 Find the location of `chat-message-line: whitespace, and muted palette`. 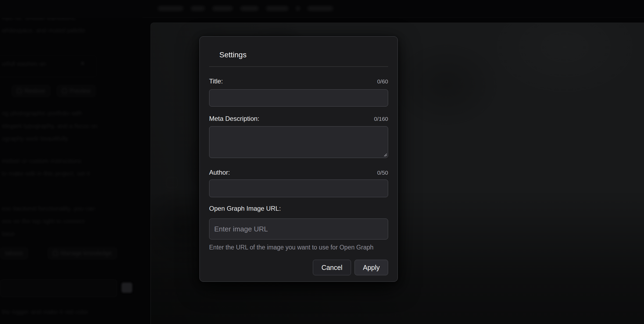

chat-message-line: whitespace, and muted palette is located at coordinates (44, 31).